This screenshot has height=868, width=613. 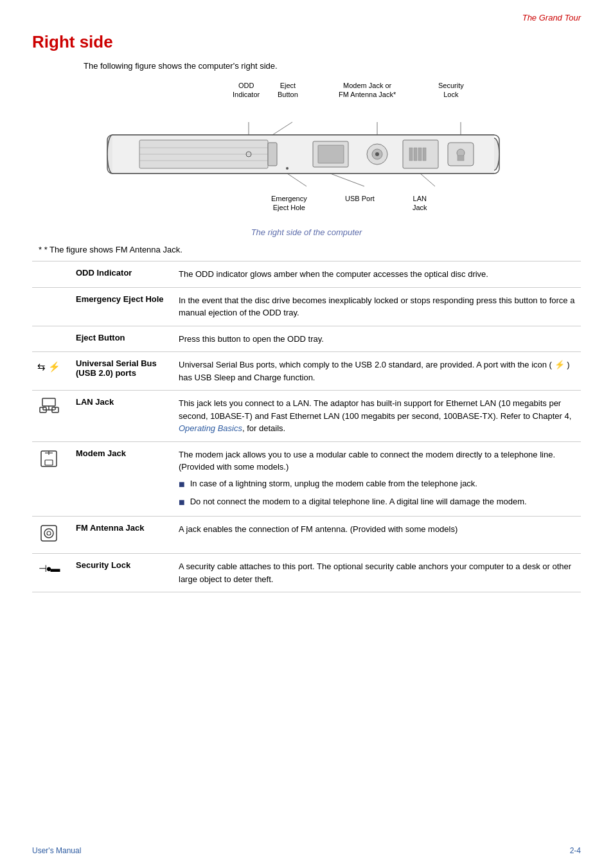 I want to click on table-row: ODD Indicator The ODD indicator glows am…, so click(x=306, y=275).